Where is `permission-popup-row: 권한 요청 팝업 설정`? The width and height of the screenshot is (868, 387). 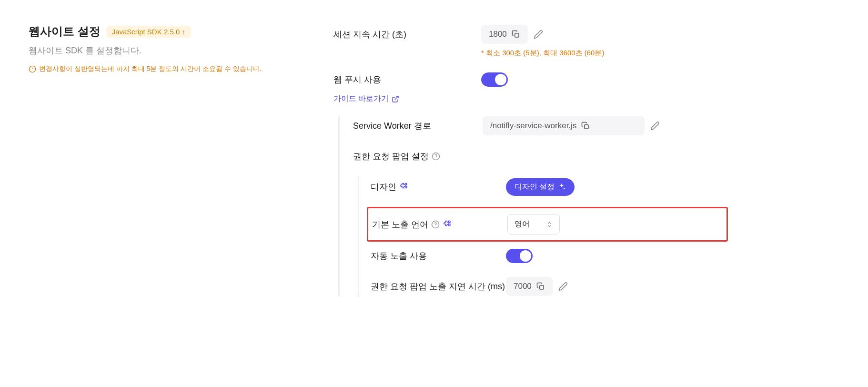
permission-popup-row: 권한 요청 팝업 설정 is located at coordinates (538, 156).